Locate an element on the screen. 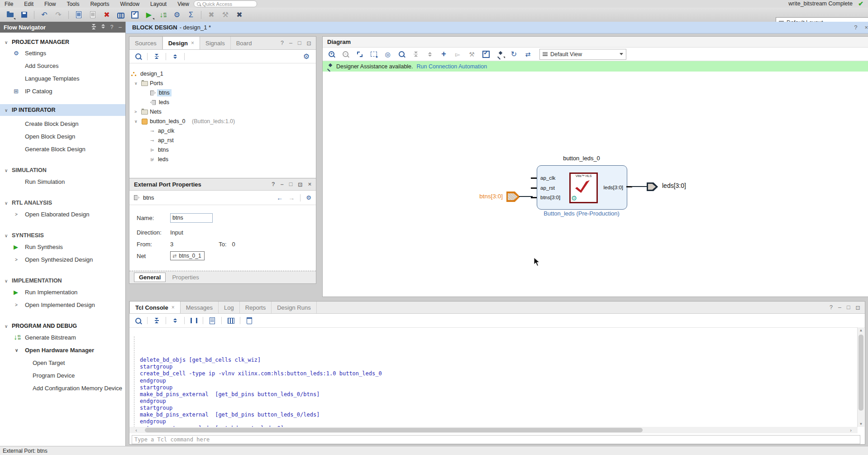 This screenshot has height=455, width=868. regenerate-layout-icon: ↻ is located at coordinates (514, 54).